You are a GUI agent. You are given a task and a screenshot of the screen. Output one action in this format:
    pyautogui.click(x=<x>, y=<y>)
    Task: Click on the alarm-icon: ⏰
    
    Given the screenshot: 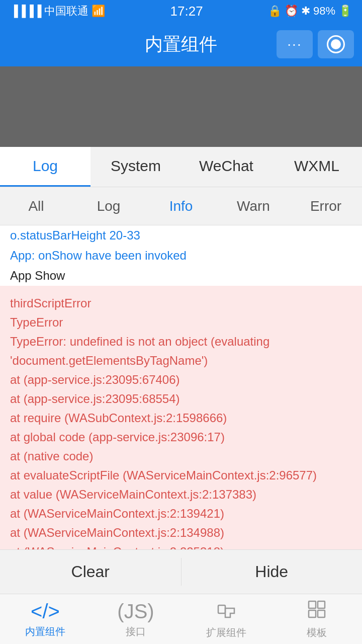 What is the action you would take?
    pyautogui.click(x=292, y=11)
    